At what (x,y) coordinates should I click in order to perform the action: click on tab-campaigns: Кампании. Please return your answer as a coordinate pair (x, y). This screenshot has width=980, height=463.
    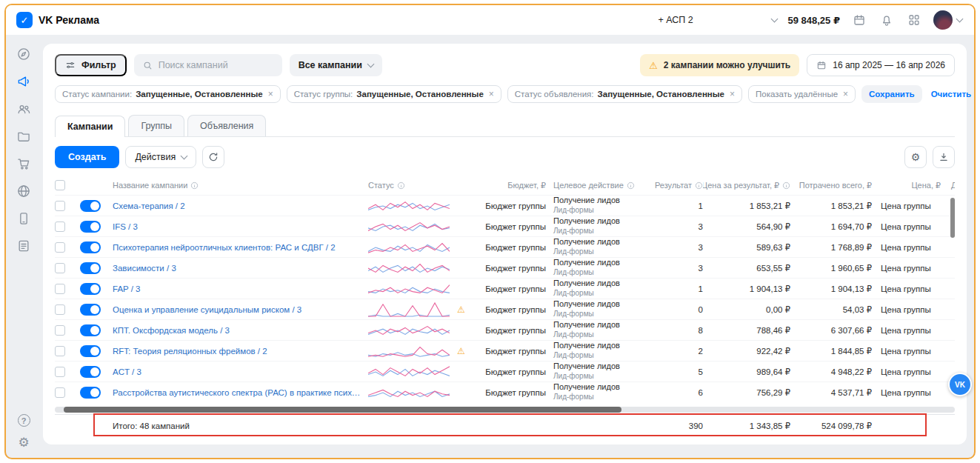
    Looking at the image, I should click on (90, 126).